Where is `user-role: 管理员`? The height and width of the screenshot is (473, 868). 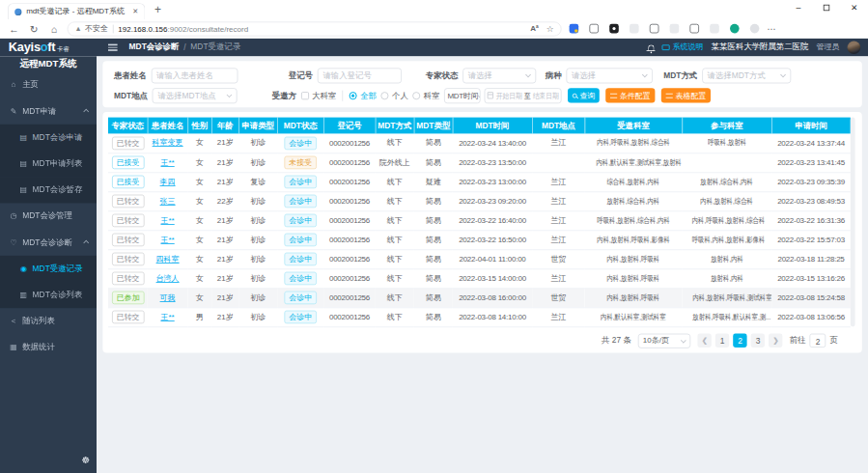 user-role: 管理员 is located at coordinates (827, 46).